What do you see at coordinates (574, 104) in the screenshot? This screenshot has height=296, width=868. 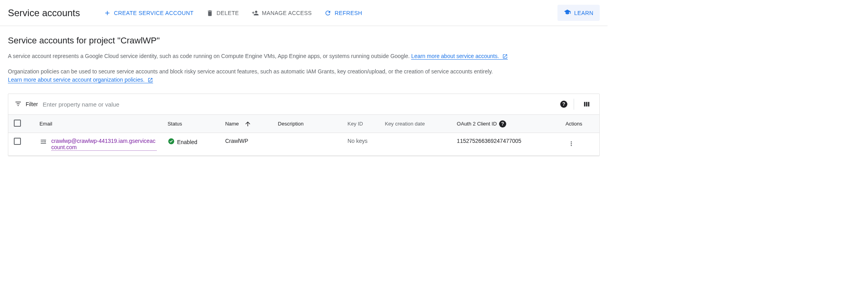 I see `divider` at bounding box center [574, 104].